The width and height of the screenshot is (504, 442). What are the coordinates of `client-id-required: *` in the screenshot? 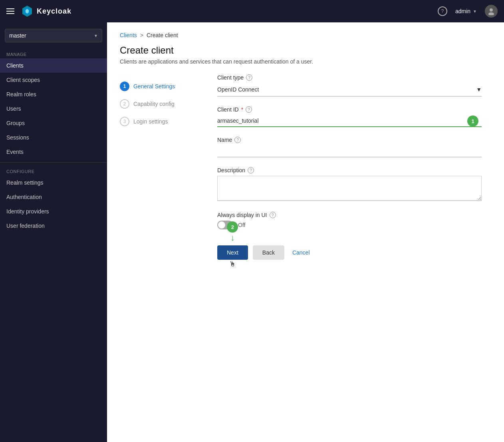 It's located at (242, 110).